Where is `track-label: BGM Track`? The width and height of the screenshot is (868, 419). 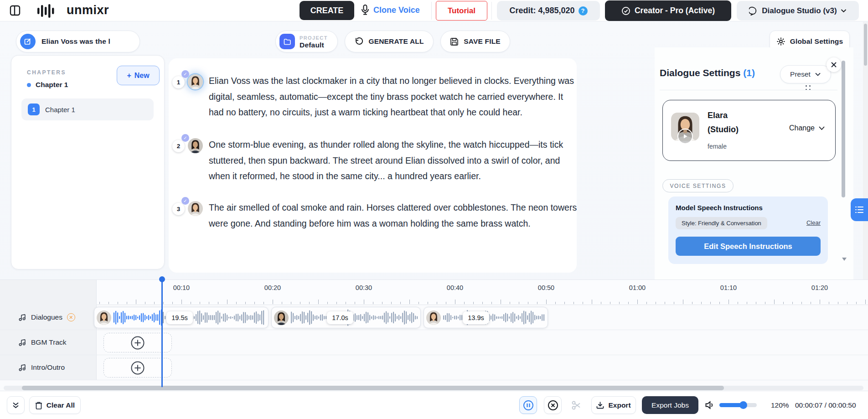
track-label: BGM Track is located at coordinates (48, 342).